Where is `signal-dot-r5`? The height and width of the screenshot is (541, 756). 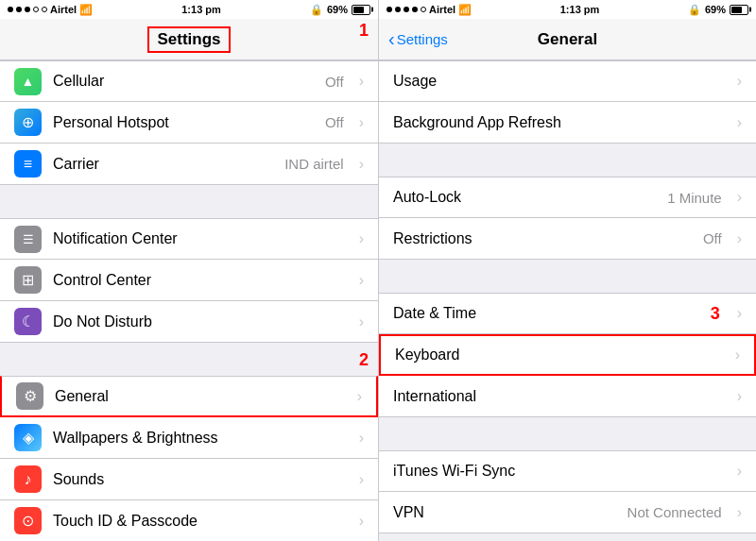
signal-dot-r5 is located at coordinates (423, 9).